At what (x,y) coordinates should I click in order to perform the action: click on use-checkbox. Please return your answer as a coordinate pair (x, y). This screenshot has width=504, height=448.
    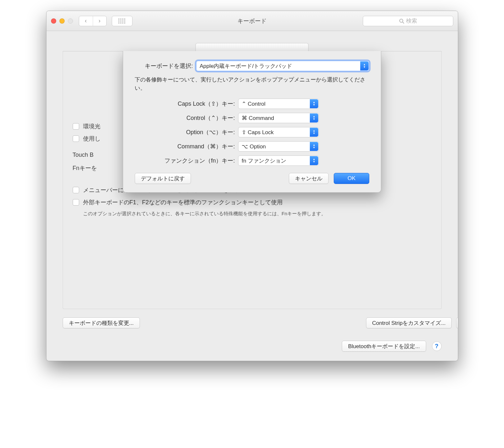
    Looking at the image, I should click on (76, 139).